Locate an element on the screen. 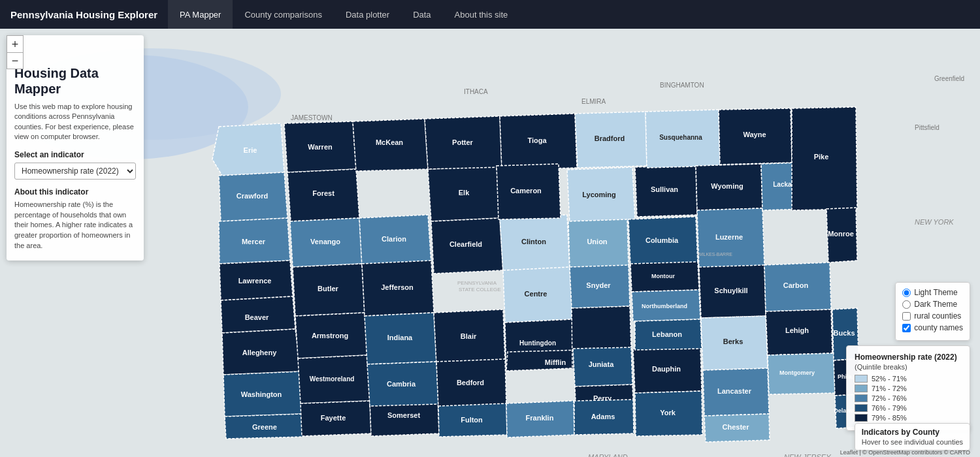  svg-text: Bucks is located at coordinates (844, 333).